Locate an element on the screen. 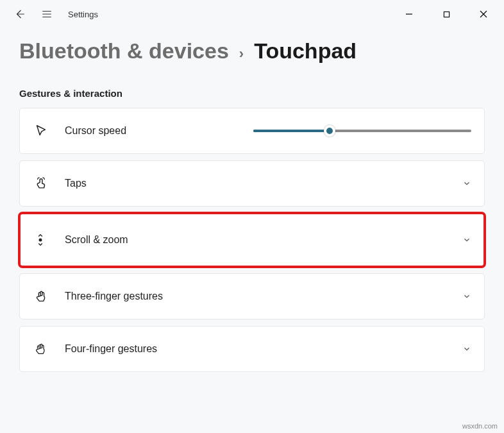 The image size is (504, 433). three-finger-label: Three-finger gestures is located at coordinates (114, 296).